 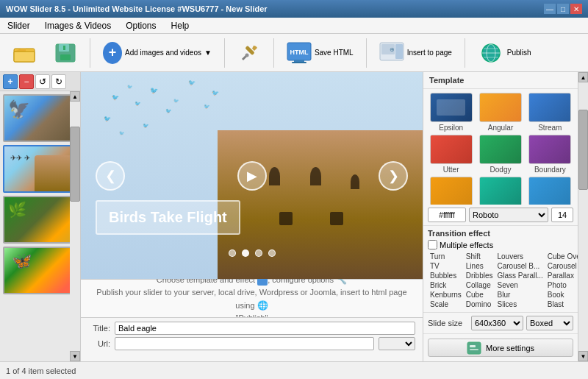 What do you see at coordinates (141, 26) in the screenshot?
I see `menu-options: Options` at bounding box center [141, 26].